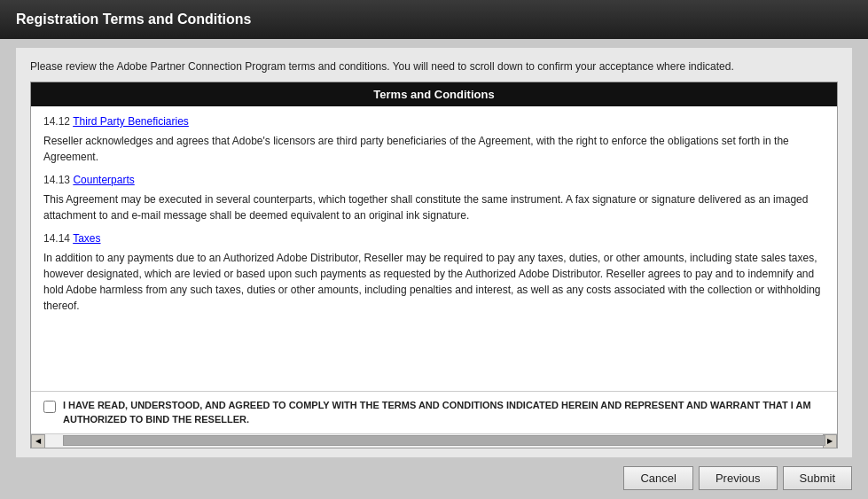 This screenshot has height=499, width=868. Describe the element at coordinates (658, 479) in the screenshot. I see `cancel-button: Cancel` at that location.